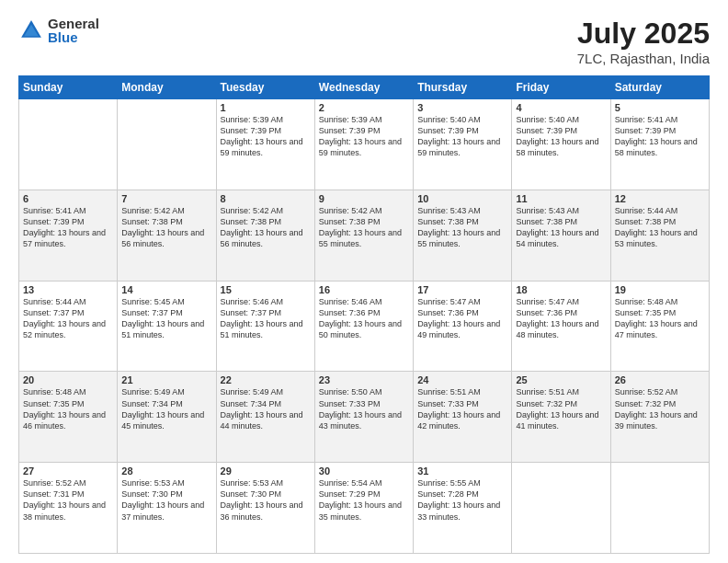  I want to click on table-row: 19Sunrise: 5:48 AM Sunset: 7:35 PM Dayli…, so click(660, 326).